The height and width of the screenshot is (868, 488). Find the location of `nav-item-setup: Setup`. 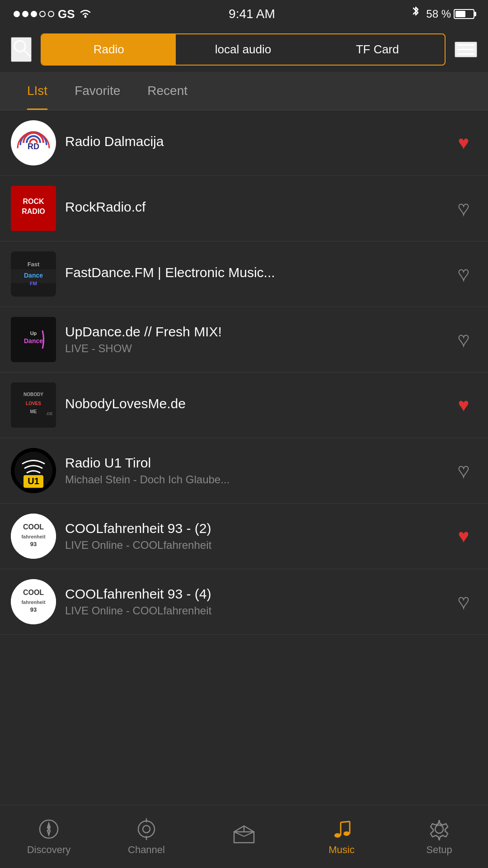

nav-item-setup: Setup is located at coordinates (439, 837).